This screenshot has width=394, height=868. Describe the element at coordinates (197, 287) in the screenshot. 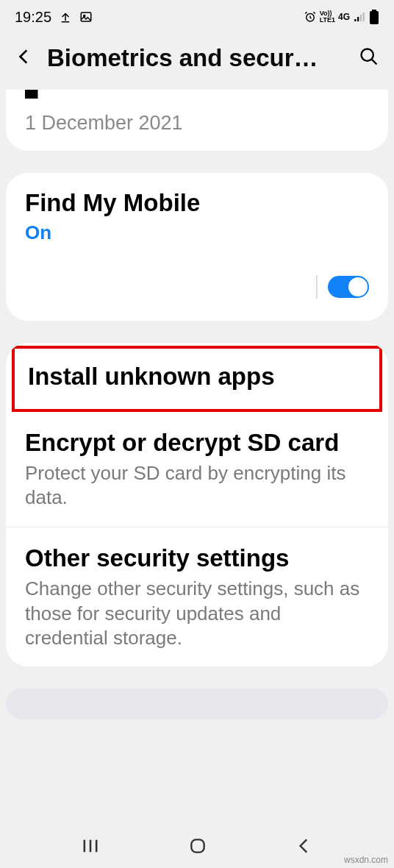

I see `toggle-row` at that location.